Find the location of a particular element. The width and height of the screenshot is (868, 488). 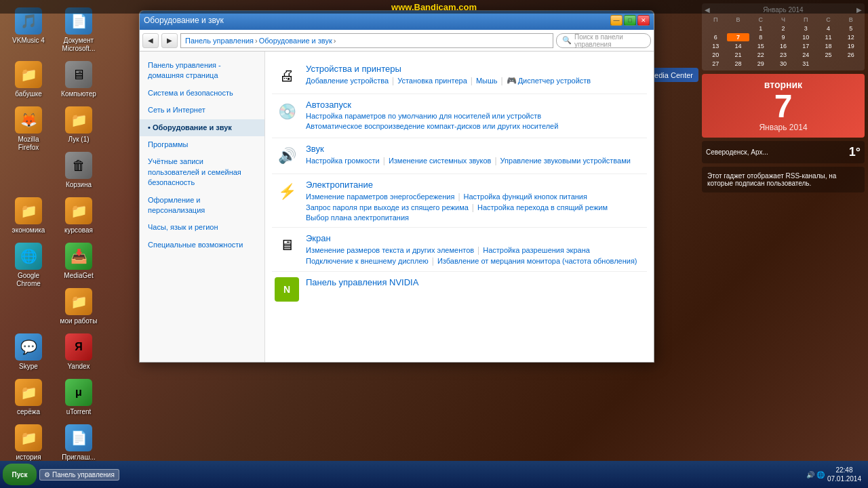

desktop-icon-luk: 📁 Лук (1) is located at coordinates (79, 125).